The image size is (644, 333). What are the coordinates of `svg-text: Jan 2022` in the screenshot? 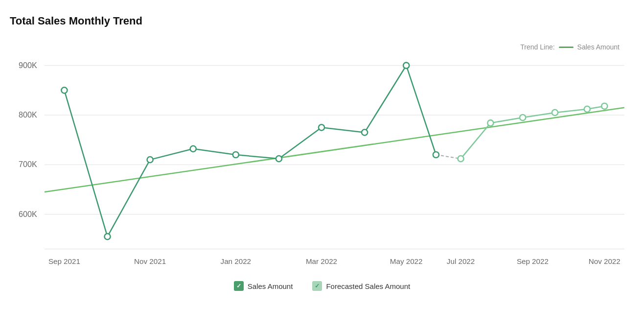 It's located at (236, 262).